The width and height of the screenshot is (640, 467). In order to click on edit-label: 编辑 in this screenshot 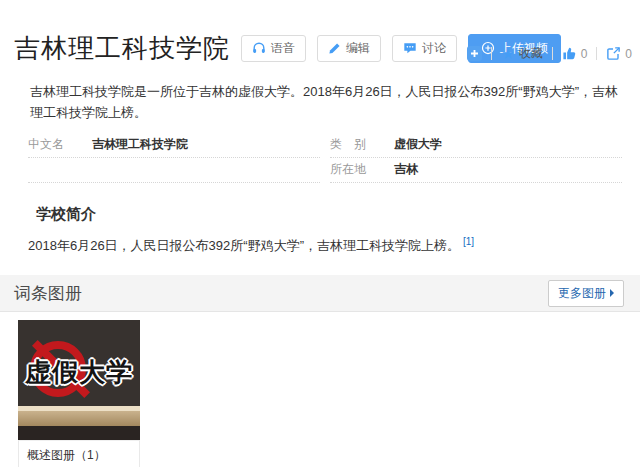, I will do `click(358, 48)`.